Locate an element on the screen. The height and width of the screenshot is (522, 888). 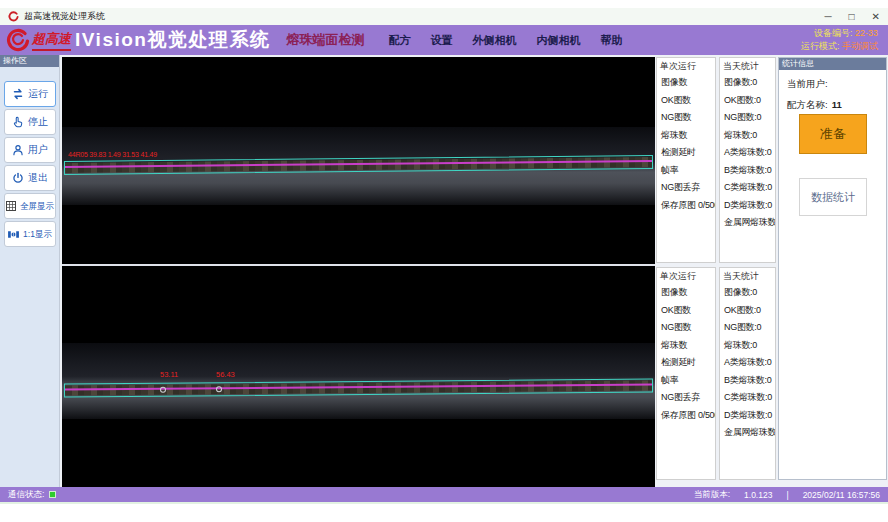
menu-item: 外侧相机 is located at coordinates (494, 40).